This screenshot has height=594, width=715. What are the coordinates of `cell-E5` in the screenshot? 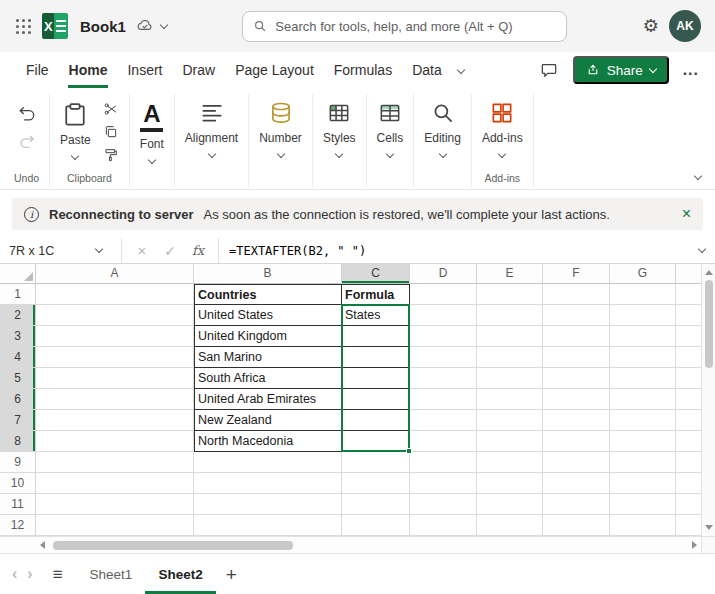 It's located at (510, 378).